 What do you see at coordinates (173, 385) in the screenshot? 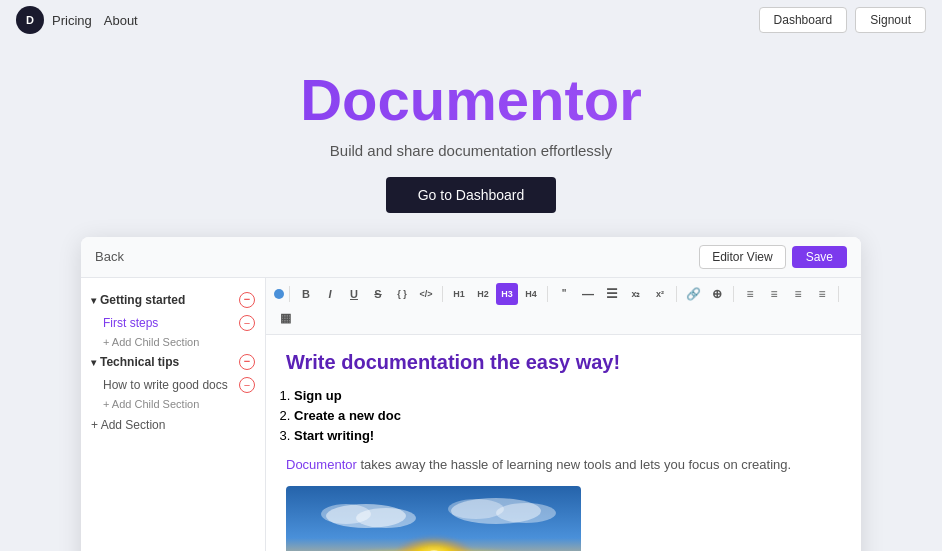
I see `sidebar-item-how-to: How to write good docs −` at bounding box center [173, 385].